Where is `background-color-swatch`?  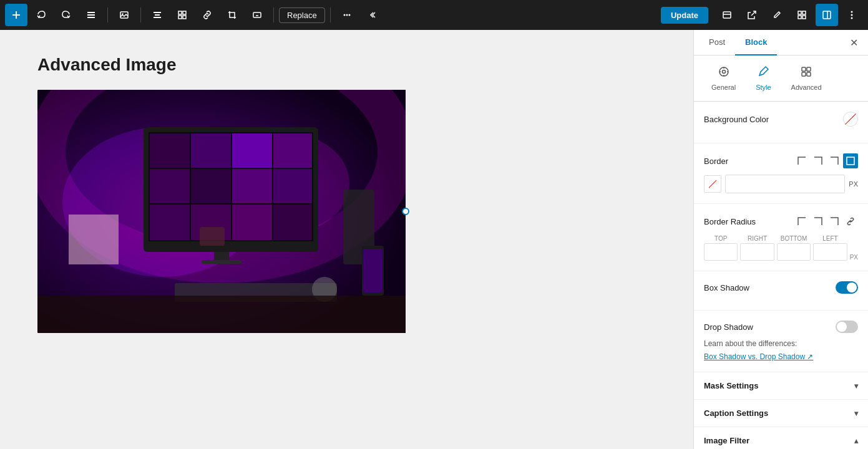
background-color-swatch is located at coordinates (851, 119).